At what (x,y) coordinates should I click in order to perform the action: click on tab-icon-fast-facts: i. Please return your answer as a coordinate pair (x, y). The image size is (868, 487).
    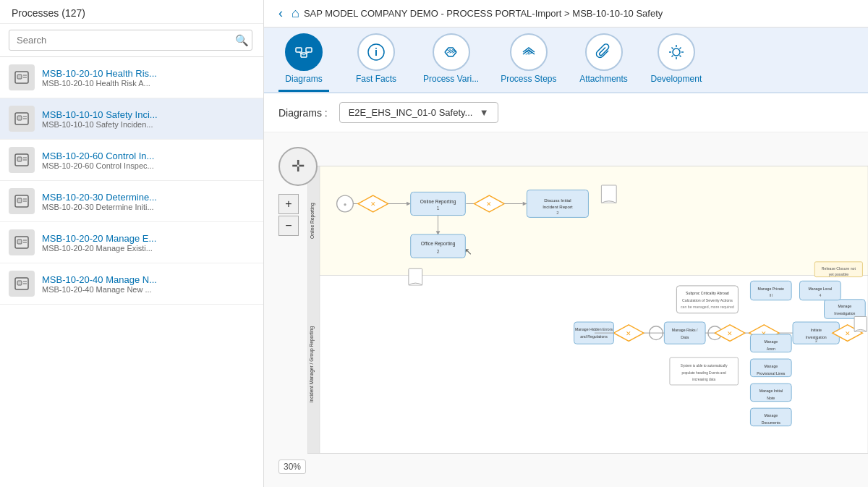
    Looking at the image, I should click on (376, 52).